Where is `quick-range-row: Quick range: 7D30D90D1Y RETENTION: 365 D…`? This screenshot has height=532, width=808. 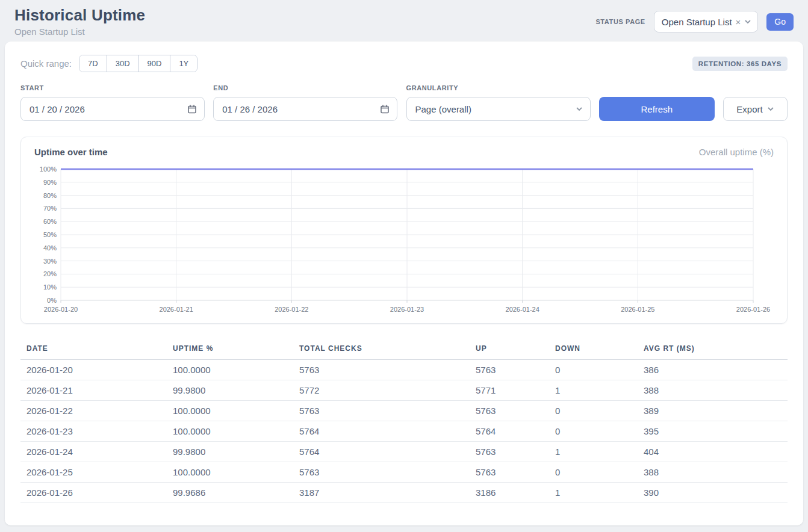
quick-range-row: Quick range: 7D30D90D1Y RETENTION: 365 D… is located at coordinates (404, 64).